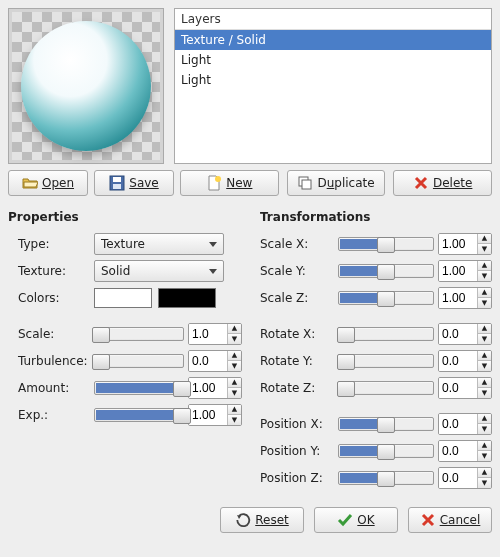  What do you see at coordinates (30, 183) in the screenshot?
I see `open-icon` at bounding box center [30, 183].